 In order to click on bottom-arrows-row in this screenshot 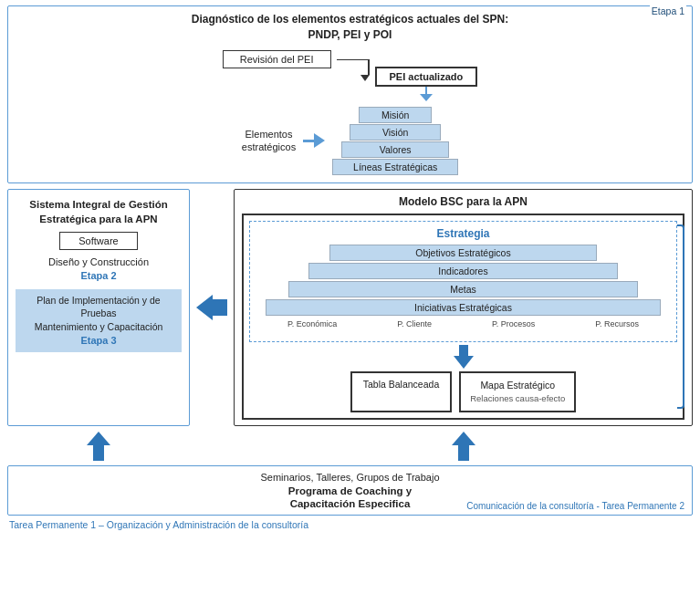, I will do `click(350, 446)`.